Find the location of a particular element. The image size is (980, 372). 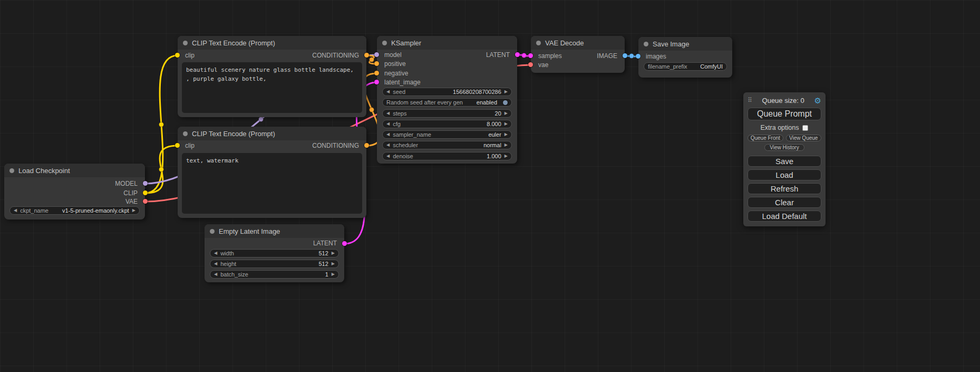

node-clip-text-encode-negative: CLIP Text Encode (Prompt) clip CONDITION… is located at coordinates (272, 172).